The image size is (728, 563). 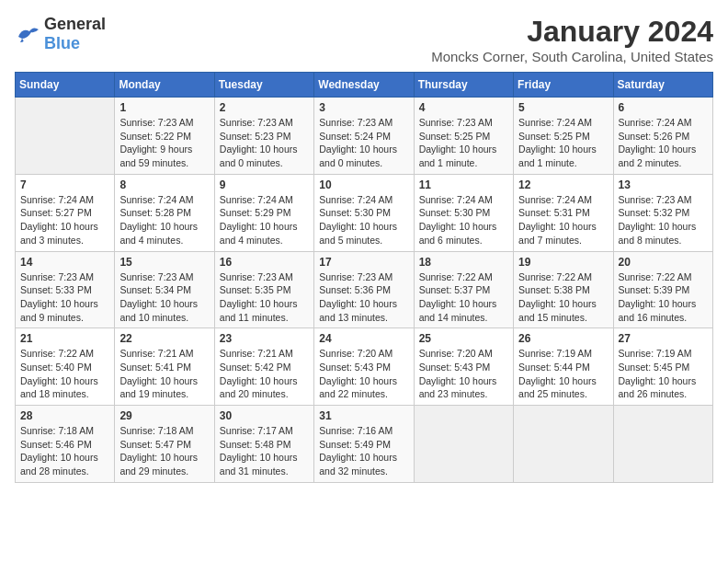 What do you see at coordinates (463, 353) in the screenshot?
I see `sunrise-text: Sunrise: 7:20 AM` at bounding box center [463, 353].